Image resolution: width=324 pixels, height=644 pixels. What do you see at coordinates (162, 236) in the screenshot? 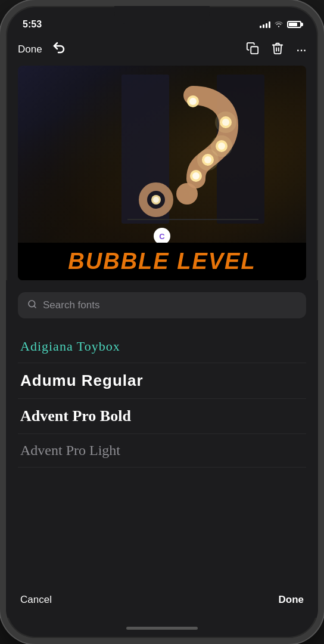
I see `canva-logo: C` at bounding box center [162, 236].